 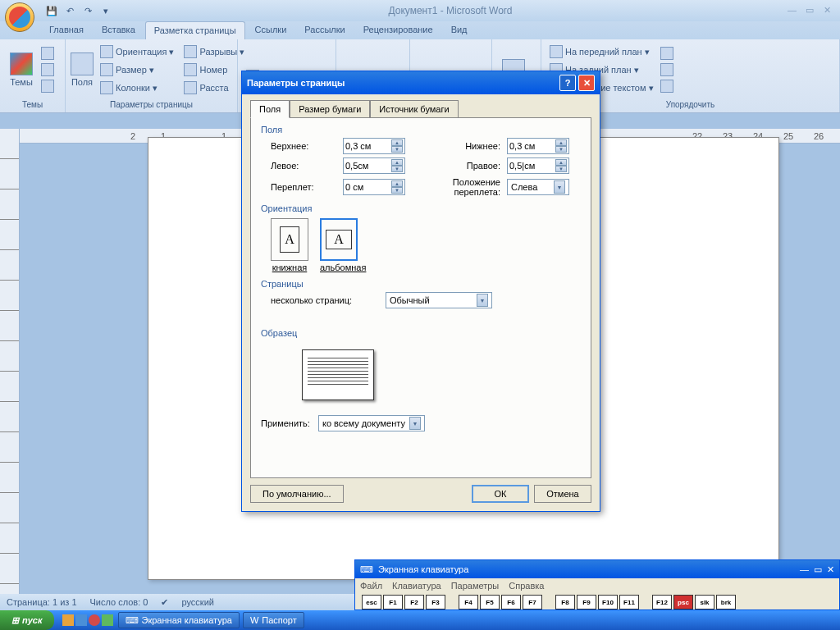 I want to click on osk-key: psc, so click(x=683, y=602).